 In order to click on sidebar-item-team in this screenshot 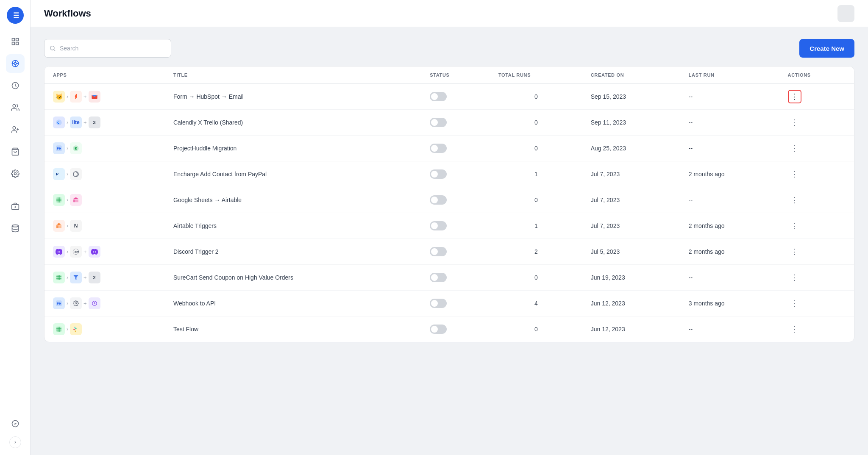, I will do `click(15, 206)`.